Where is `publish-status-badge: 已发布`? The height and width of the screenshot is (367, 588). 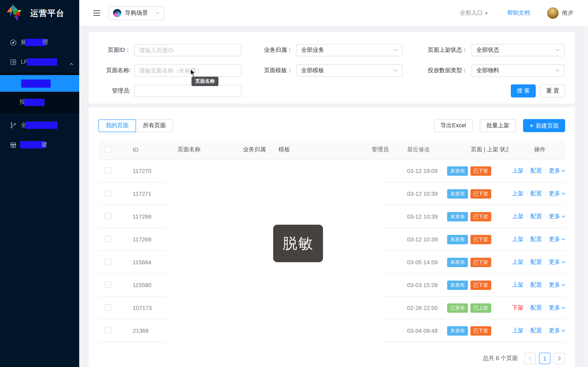 publish-status-badge: 已发布 is located at coordinates (458, 308).